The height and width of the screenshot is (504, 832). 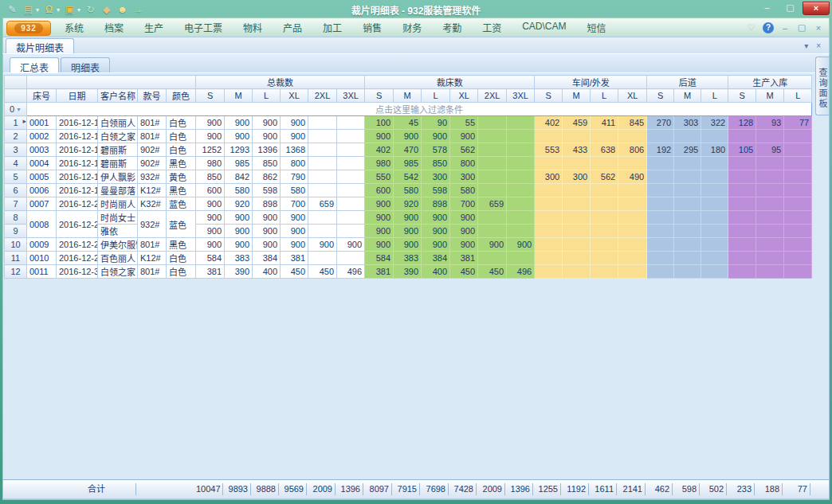 I want to click on refresh-document-icon: ↻, so click(x=91, y=10).